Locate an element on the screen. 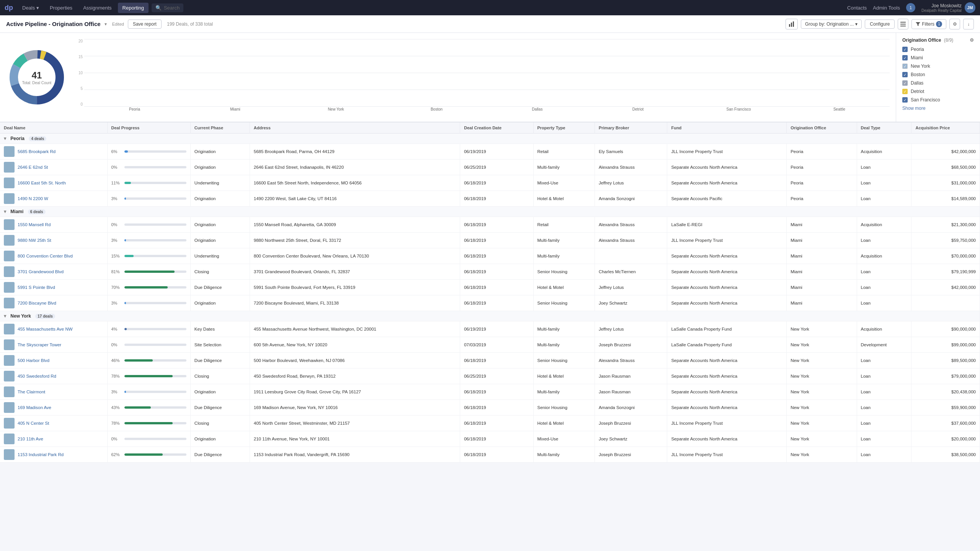  deal-name-text: 210 11th Ave is located at coordinates (31, 439).